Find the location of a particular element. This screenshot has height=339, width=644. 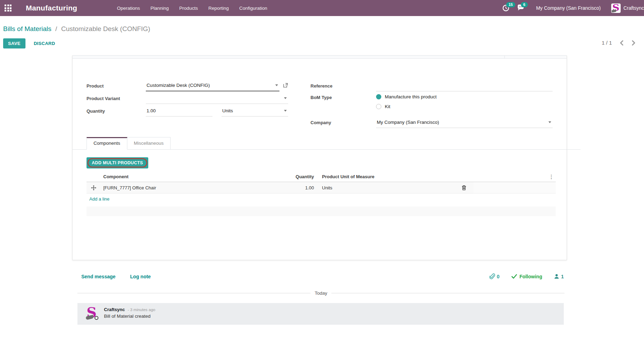

empty-table-row is located at coordinates (321, 211).